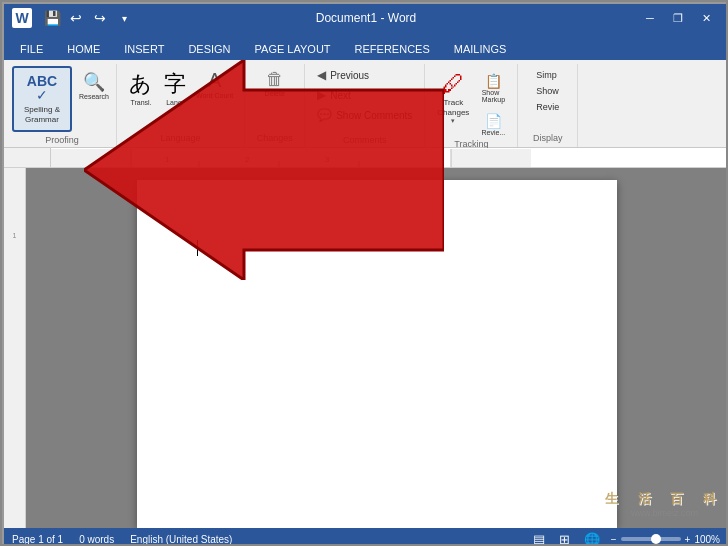 This screenshot has height=546, width=728. Describe the element at coordinates (389, 158) in the screenshot. I see `ruler-body: 1 2 3` at that location.